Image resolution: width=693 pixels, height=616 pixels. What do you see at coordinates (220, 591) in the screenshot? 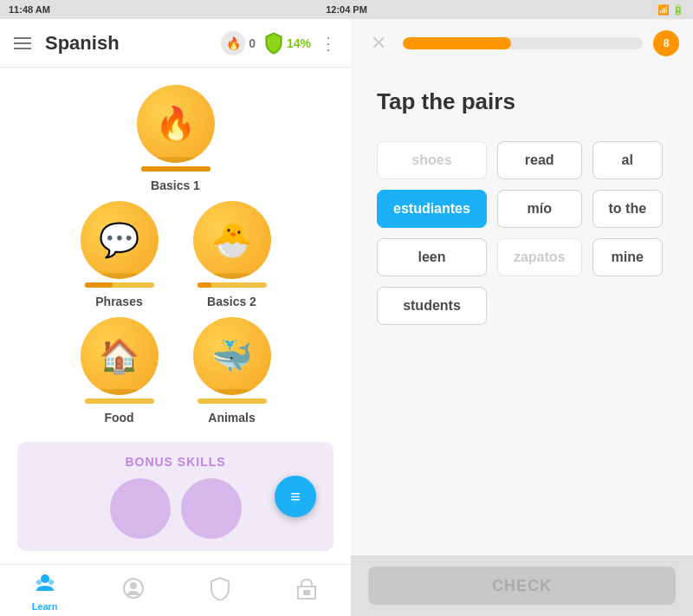
I see `nav-shield` at bounding box center [220, 591].